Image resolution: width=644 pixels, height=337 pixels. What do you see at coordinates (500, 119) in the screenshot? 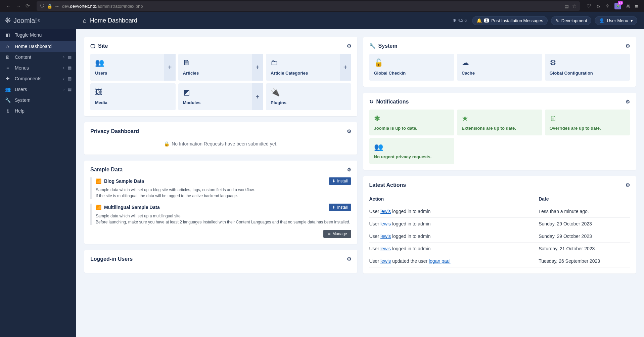
I see `star-icon: ★` at bounding box center [500, 119].